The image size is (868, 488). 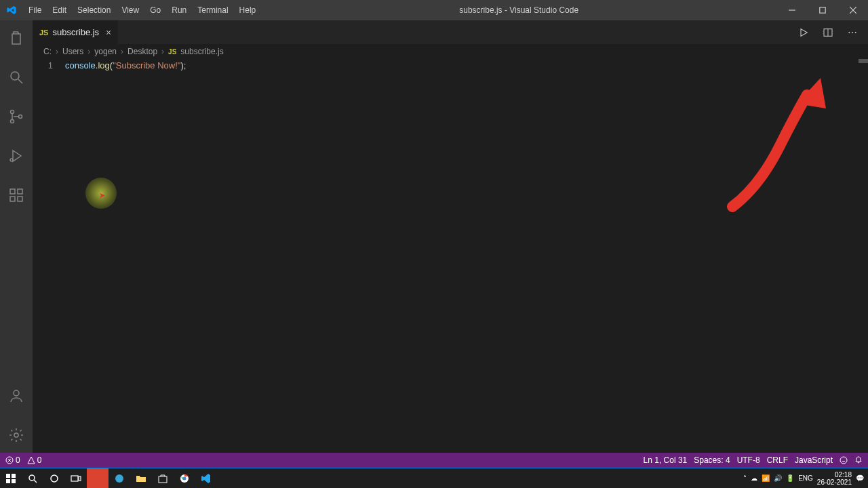 What do you see at coordinates (852, 33) in the screenshot?
I see `more-actions-button` at bounding box center [852, 33].